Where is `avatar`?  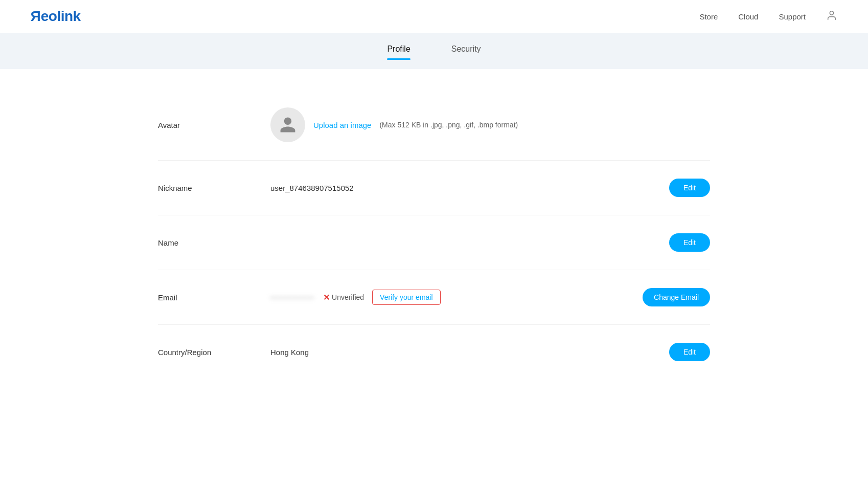 avatar is located at coordinates (288, 125).